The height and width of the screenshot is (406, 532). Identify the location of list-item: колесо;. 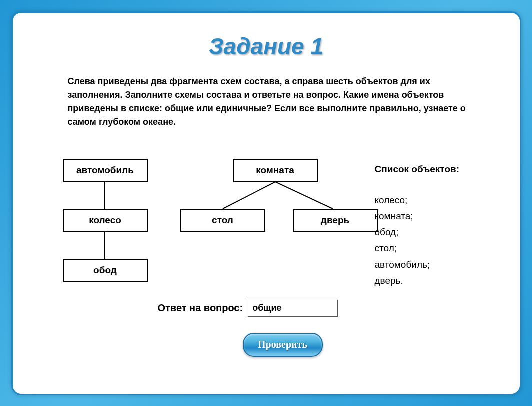
(432, 200).